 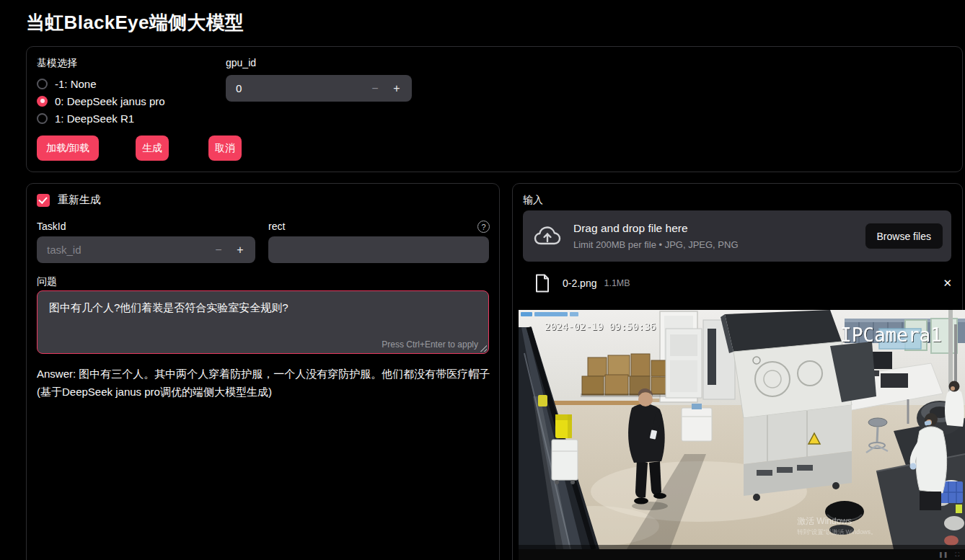 I want to click on question-label: 问题, so click(x=47, y=282).